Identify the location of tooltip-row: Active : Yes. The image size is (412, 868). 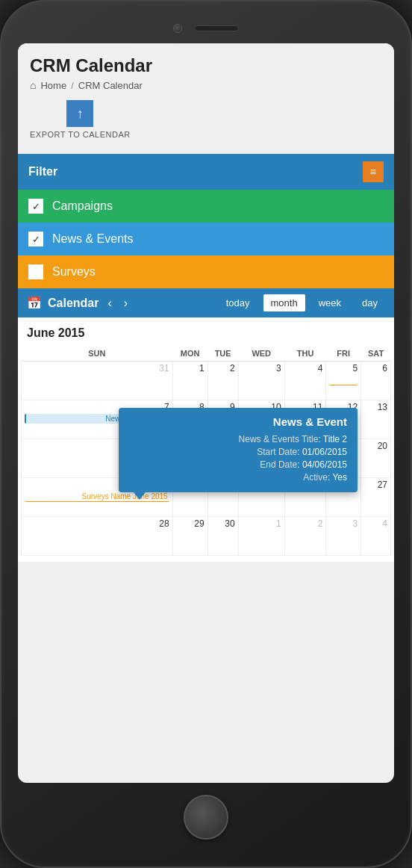
(238, 477).